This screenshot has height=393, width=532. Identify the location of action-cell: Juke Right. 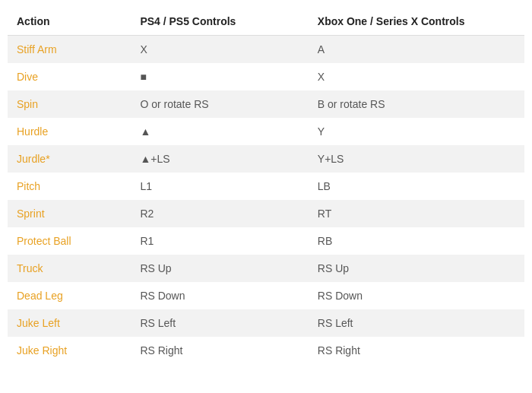
(69, 350).